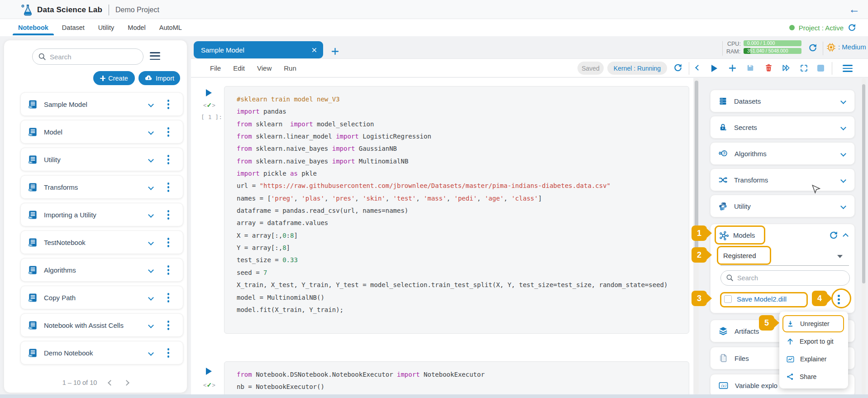 The height and width of the screenshot is (398, 868). What do you see at coordinates (137, 28) in the screenshot?
I see `nav-tab-model: Model` at bounding box center [137, 28].